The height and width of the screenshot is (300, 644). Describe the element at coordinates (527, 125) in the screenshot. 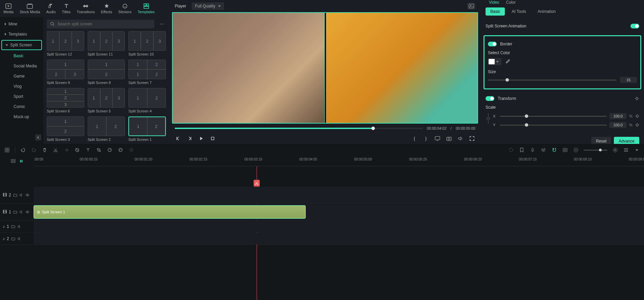

I see `slider-handle` at that location.